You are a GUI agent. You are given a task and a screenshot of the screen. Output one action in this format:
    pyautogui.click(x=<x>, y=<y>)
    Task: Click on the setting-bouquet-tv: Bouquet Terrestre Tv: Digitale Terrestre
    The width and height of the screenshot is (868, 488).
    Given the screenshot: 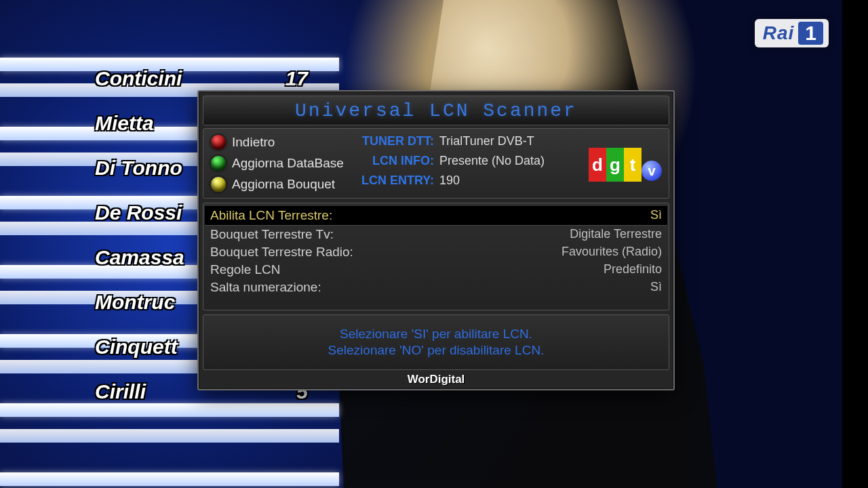 What is the action you would take?
    pyautogui.click(x=436, y=235)
    